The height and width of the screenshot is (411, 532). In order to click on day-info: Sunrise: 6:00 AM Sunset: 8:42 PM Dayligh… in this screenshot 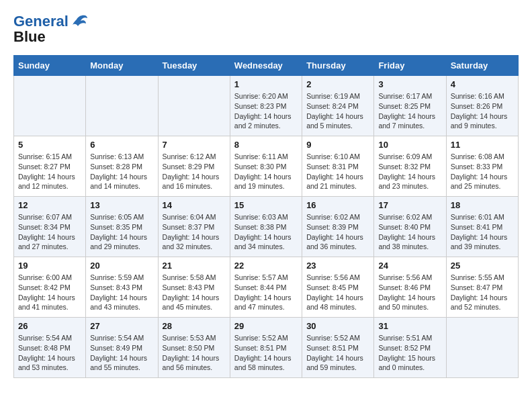, I will do `click(50, 293)`.